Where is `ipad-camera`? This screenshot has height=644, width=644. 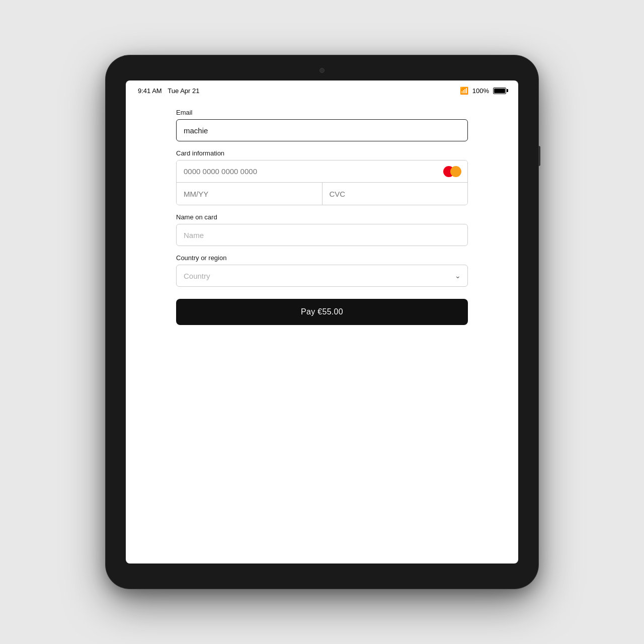 ipad-camera is located at coordinates (322, 70).